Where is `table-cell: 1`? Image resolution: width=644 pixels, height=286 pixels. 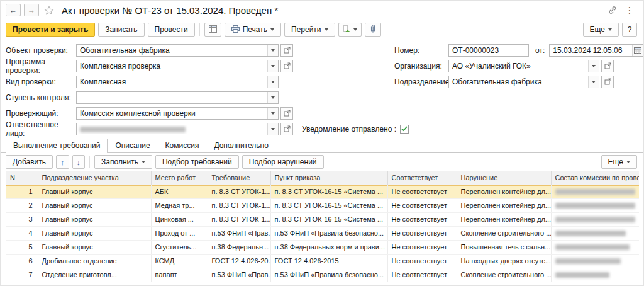 table-cell: 1 is located at coordinates (22, 192).